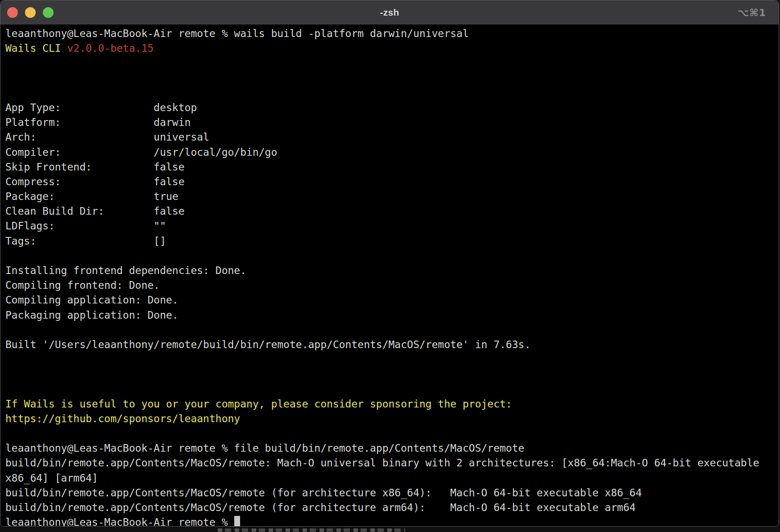  I want to click on terminal-line: If Wails is useful to you or your compan…, so click(390, 404).